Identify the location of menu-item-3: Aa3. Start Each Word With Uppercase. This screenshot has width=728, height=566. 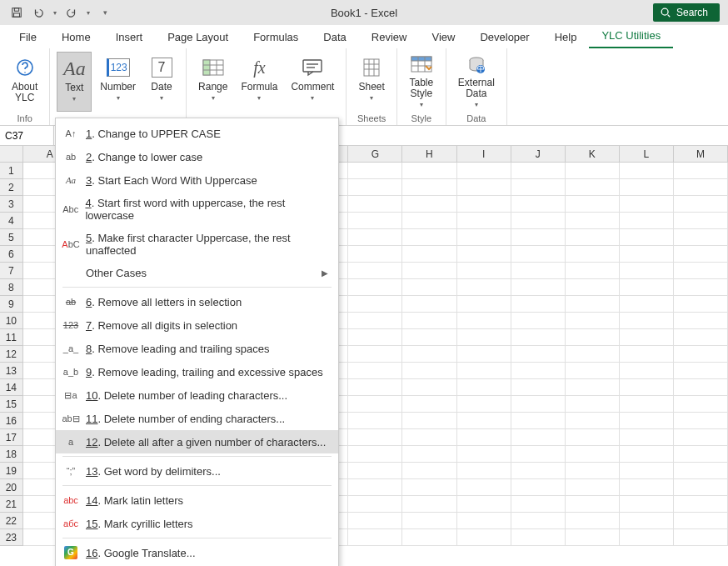
(197, 180).